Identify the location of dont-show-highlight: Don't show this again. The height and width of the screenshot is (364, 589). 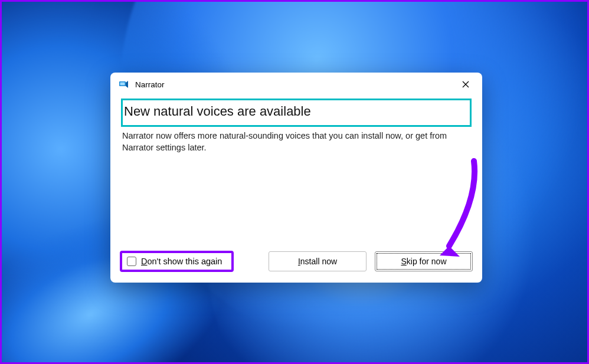
(177, 261).